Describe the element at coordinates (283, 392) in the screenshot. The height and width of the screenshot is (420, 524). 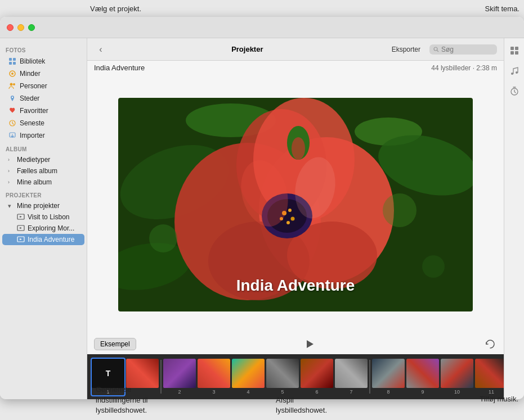
I see `filmstrip-thumb-5-num: 5` at that location.